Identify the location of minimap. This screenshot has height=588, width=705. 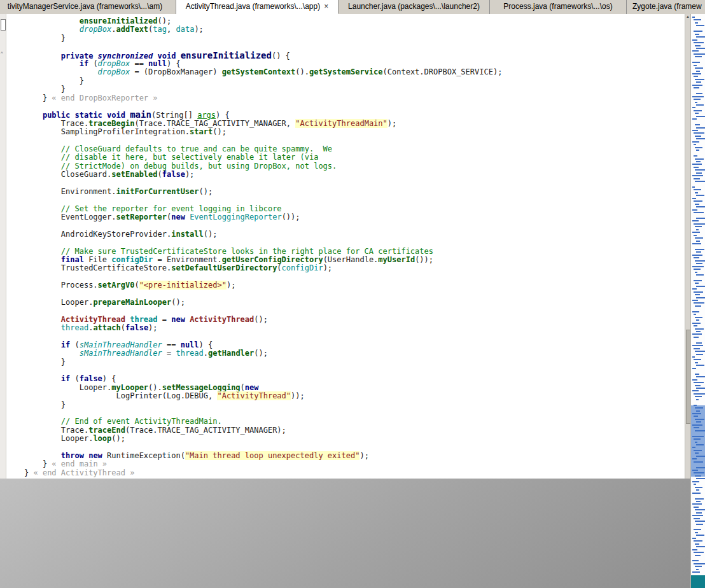
(697, 301).